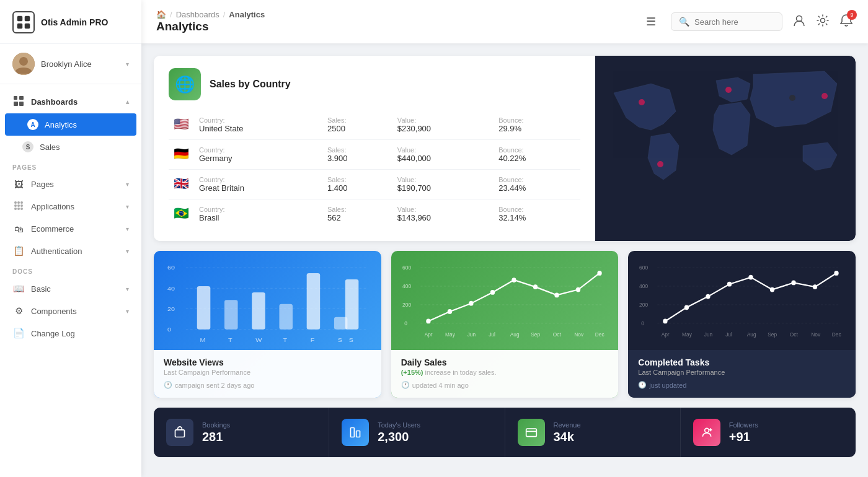  Describe the element at coordinates (651, 22) in the screenshot. I see `menu-icon: ☰` at that location.